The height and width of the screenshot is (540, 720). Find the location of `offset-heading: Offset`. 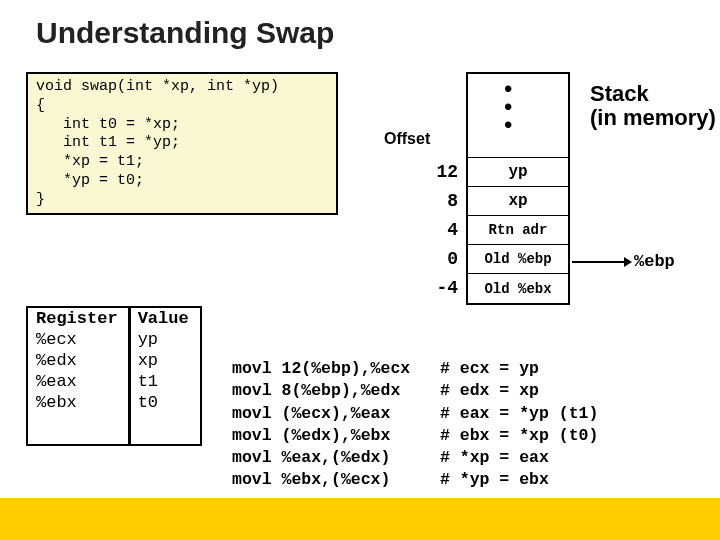

offset-heading: Offset is located at coordinates (407, 139).